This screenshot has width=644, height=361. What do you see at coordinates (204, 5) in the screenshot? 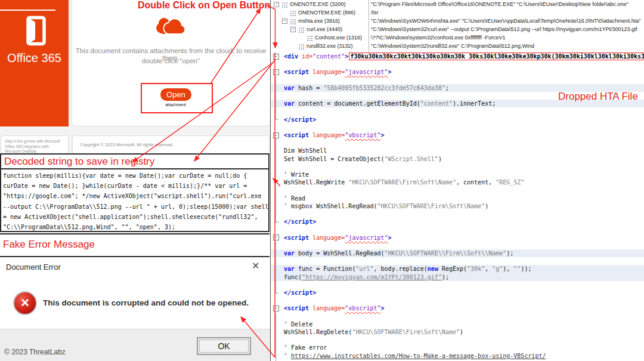
I see `annotation-double-click: Double Click on Open Button` at bounding box center [204, 5].